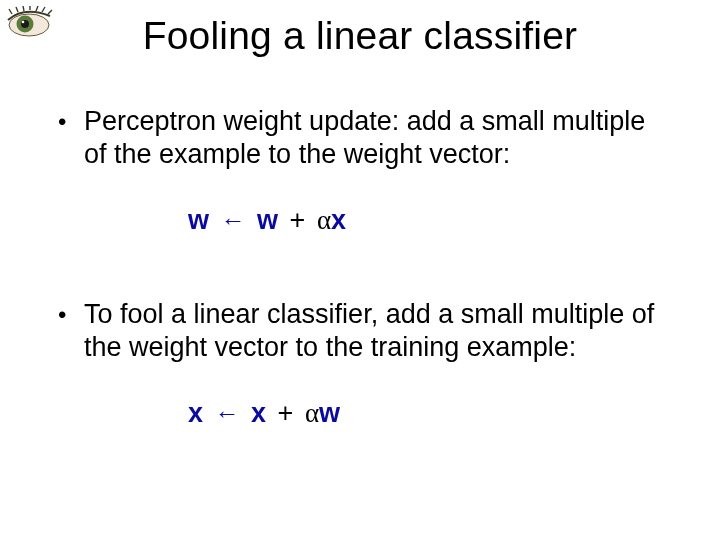 This screenshot has height=540, width=720. I want to click on bullet-text: Perceptron weight update: add a small mu…, so click(376, 138).